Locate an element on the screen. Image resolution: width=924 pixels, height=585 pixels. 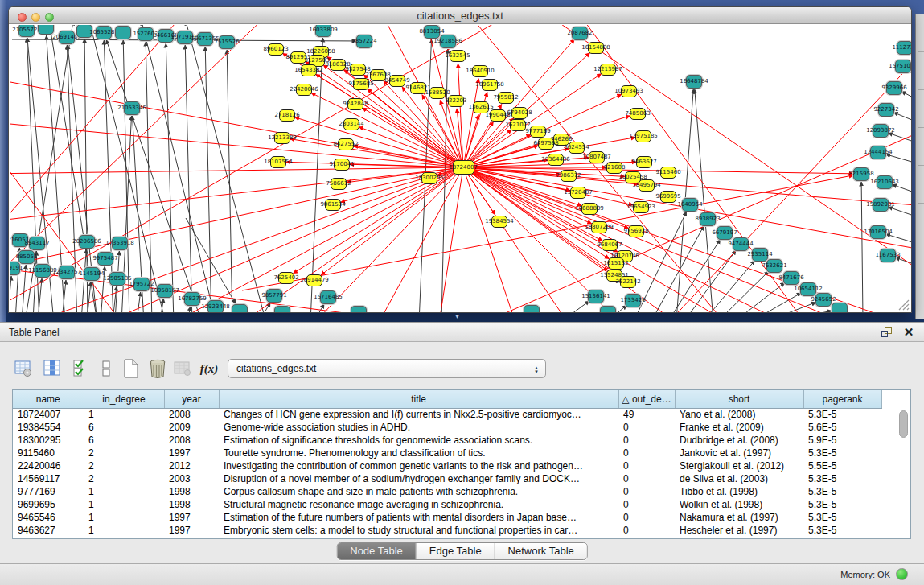
graph-node-cited: 10973493 is located at coordinates (629, 92).